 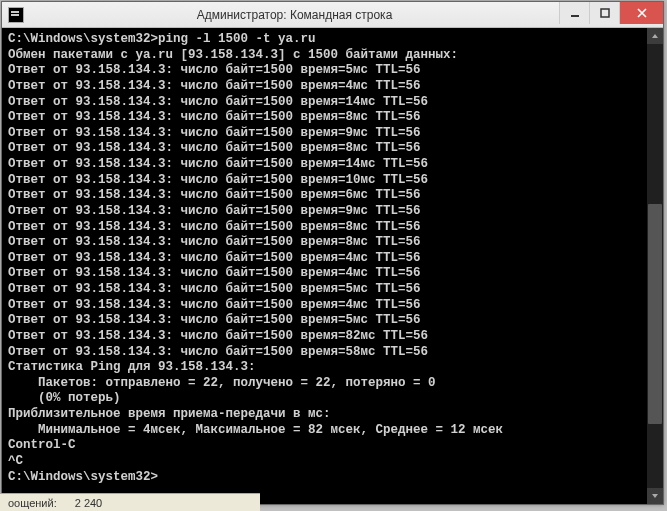 I want to click on prompt-line: C:\Windows\system32>ping -l 1500 -t ya.r…, so click(x=332, y=40).